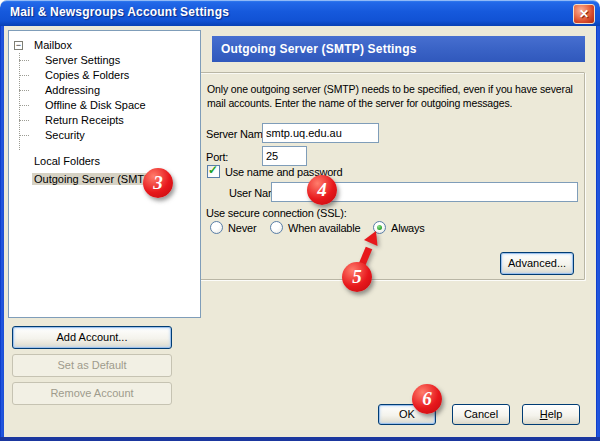 The image size is (600, 441). Describe the element at coordinates (320, 133) in the screenshot. I see `server-name-input` at that location.